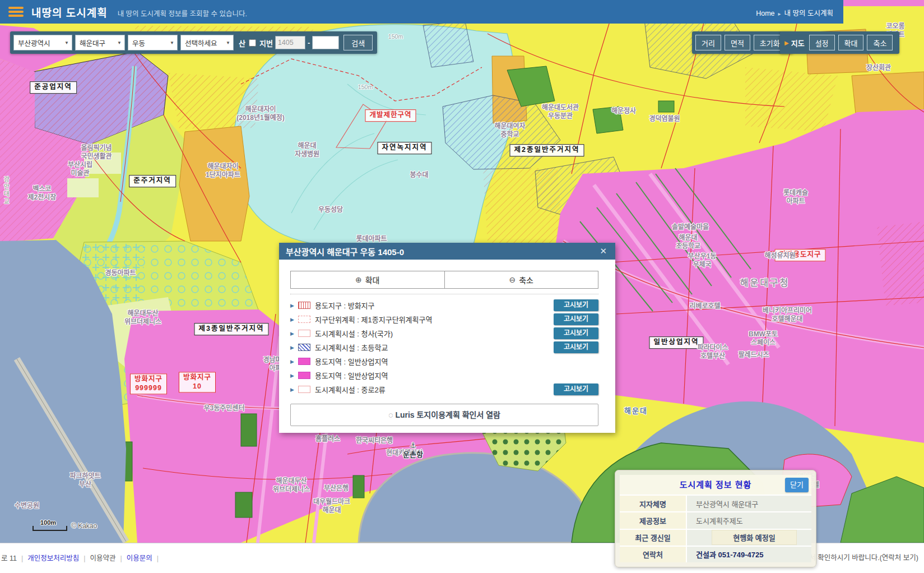 This screenshot has height=573, width=924. What do you see at coordinates (822, 43) in the screenshot?
I see `settings-button: 설정` at bounding box center [822, 43].